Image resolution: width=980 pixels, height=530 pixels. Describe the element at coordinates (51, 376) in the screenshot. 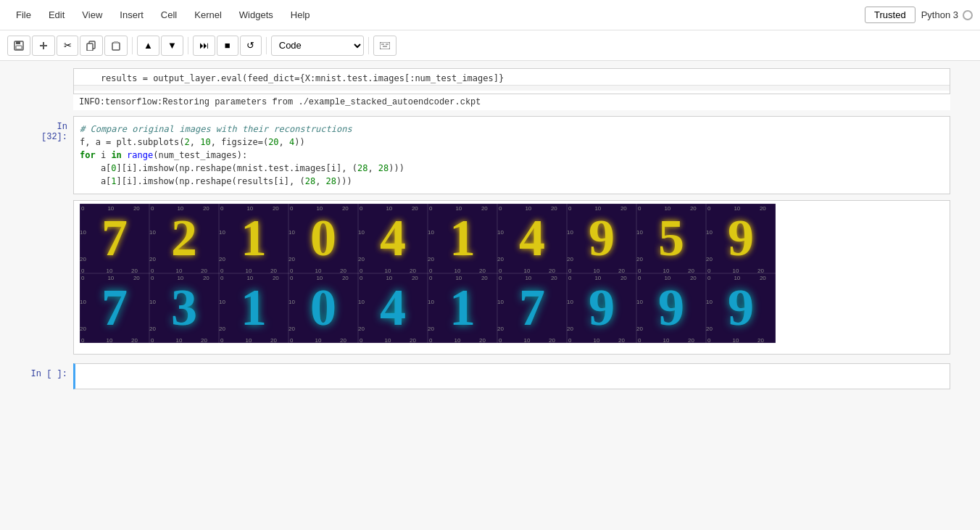

I see `empty-cell-prompt: In [ ]:` at that location.